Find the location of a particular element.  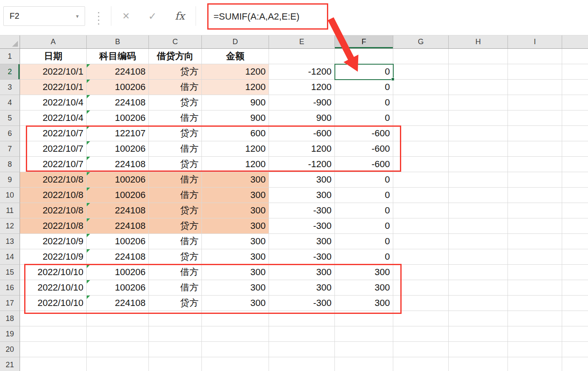

cell-E18 is located at coordinates (302, 318).